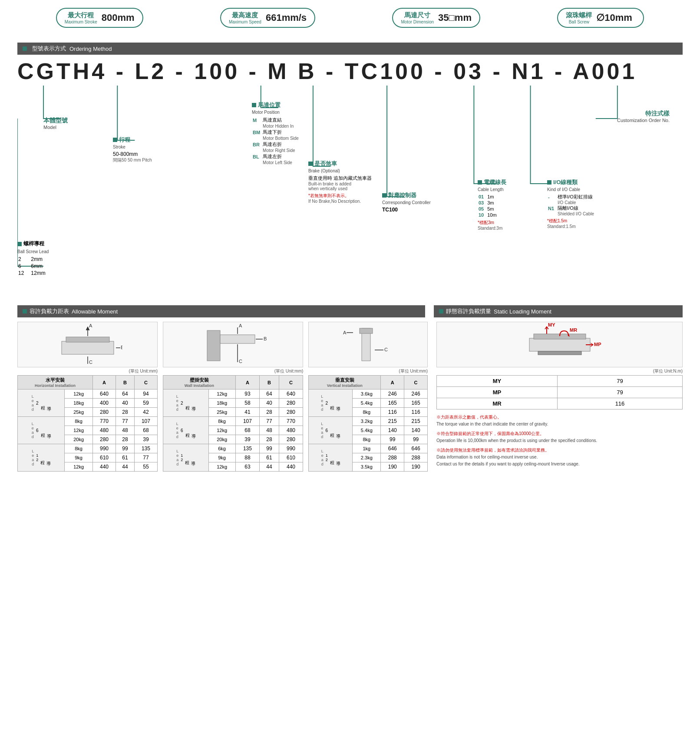 The image size is (700, 736). What do you see at coordinates (406, 202) in the screenshot?
I see `ann-controller: 對應控制器 Corresponding Controller TC100` at bounding box center [406, 202].